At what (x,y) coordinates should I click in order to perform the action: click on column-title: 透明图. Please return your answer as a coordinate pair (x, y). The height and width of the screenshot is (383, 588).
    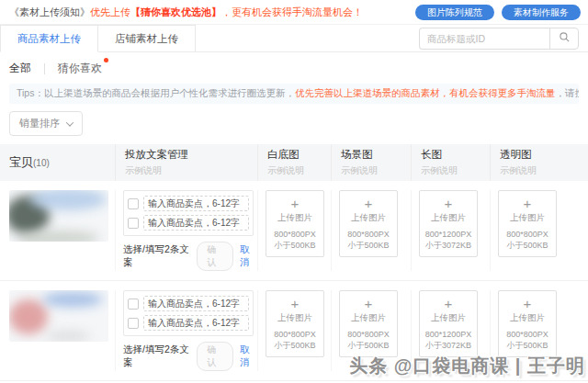
    Looking at the image, I should click on (544, 154).